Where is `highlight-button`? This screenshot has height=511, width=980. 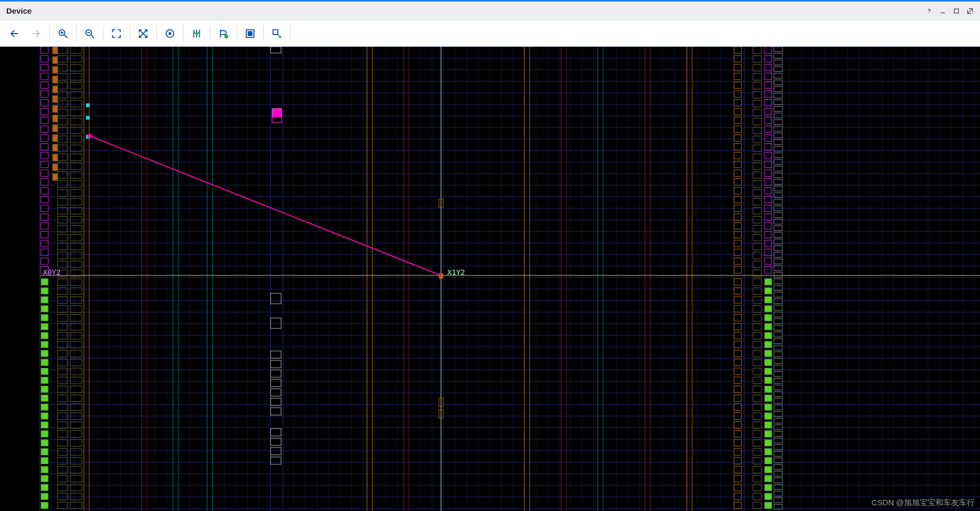 highlight-button is located at coordinates (250, 34).